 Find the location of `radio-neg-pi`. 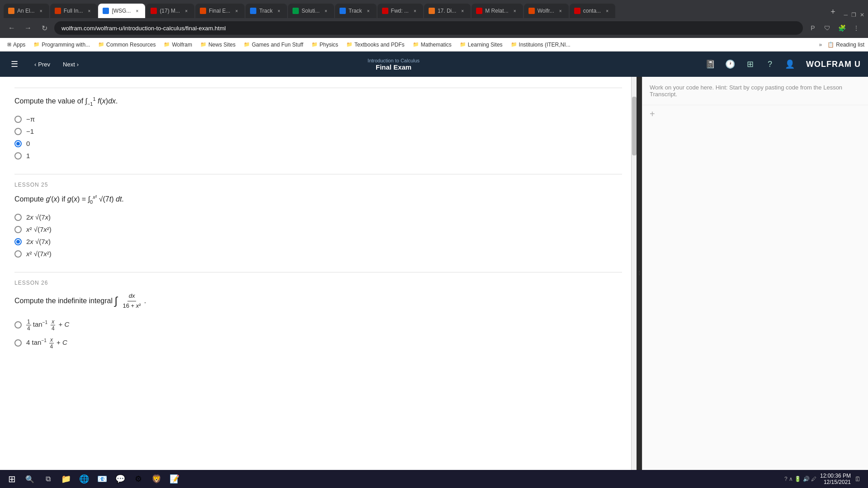

radio-neg-pi is located at coordinates (18, 119).